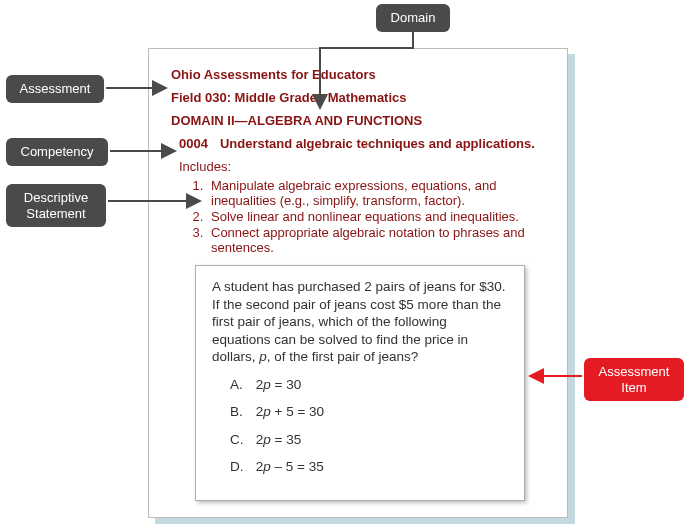 The width and height of the screenshot is (700, 528). What do you see at coordinates (369, 385) in the screenshot?
I see `choice-a: A. 2p = 30` at bounding box center [369, 385].